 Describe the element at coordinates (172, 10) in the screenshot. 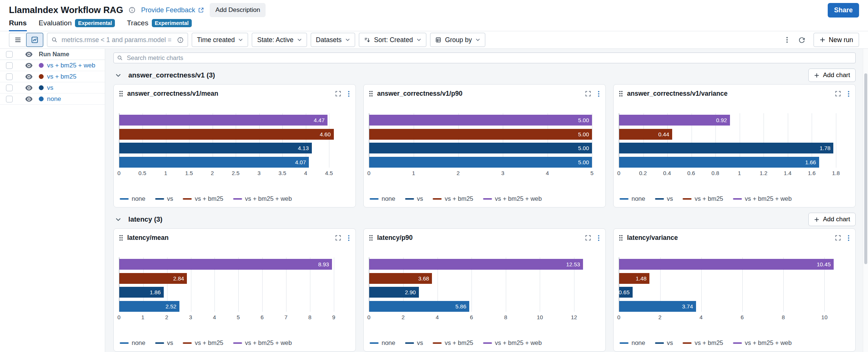

I see `provide-feedback-link: Provide Feedback` at that location.